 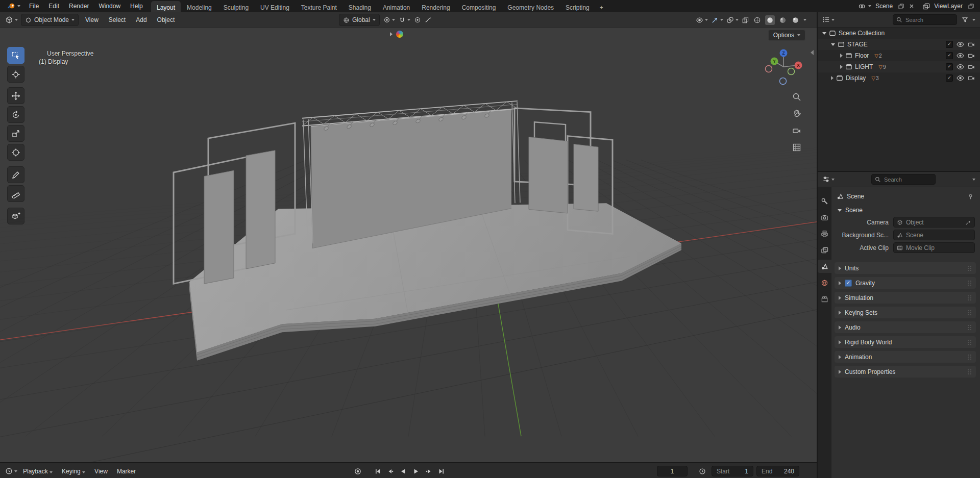 What do you see at coordinates (825, 299) in the screenshot?
I see `tab-collection-properties` at bounding box center [825, 299].